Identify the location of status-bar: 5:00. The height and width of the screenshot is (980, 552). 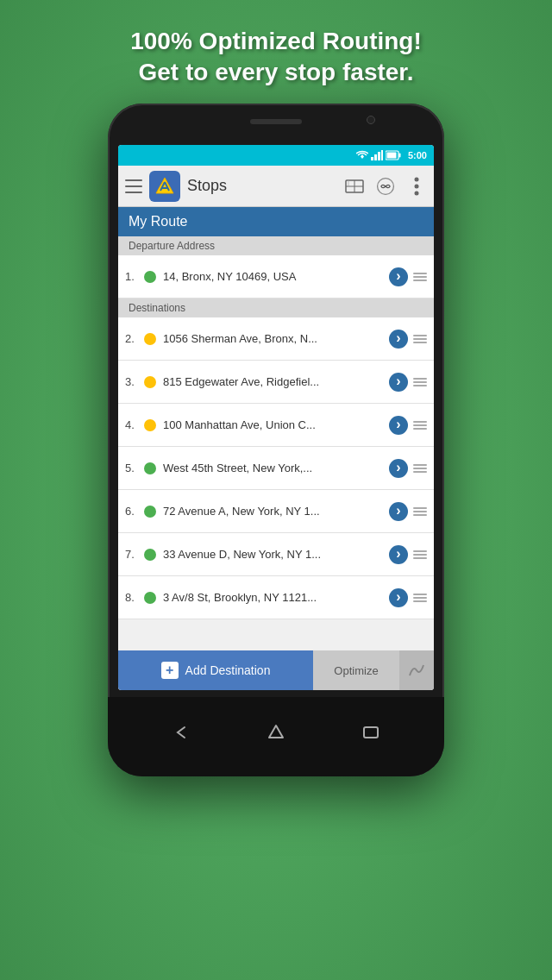
(276, 155).